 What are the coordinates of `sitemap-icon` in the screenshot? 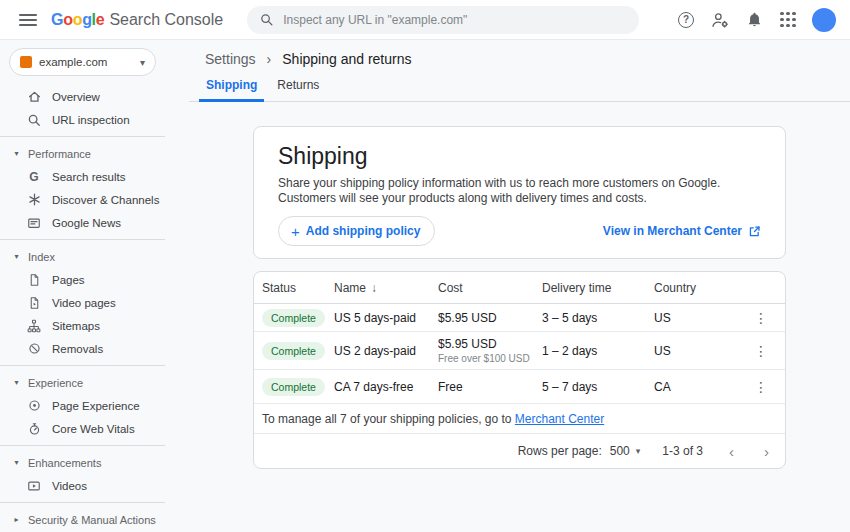 It's located at (34, 326).